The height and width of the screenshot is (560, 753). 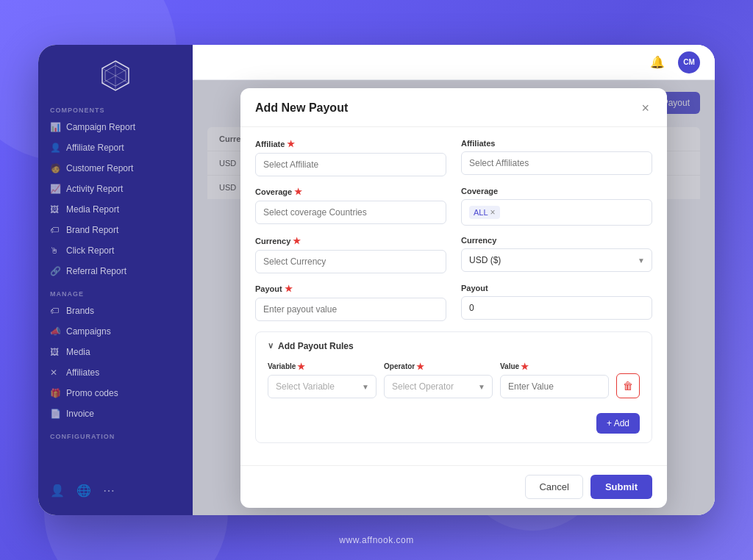 What do you see at coordinates (557, 212) in the screenshot?
I see `coverage-tag-field: ALL ×` at bounding box center [557, 212].